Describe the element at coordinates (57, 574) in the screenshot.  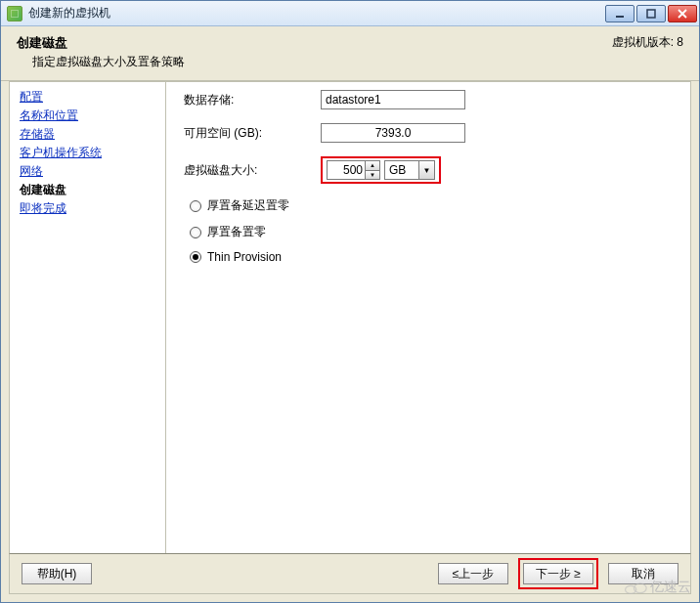
I see `help-button: 帮助(H)` at that location.